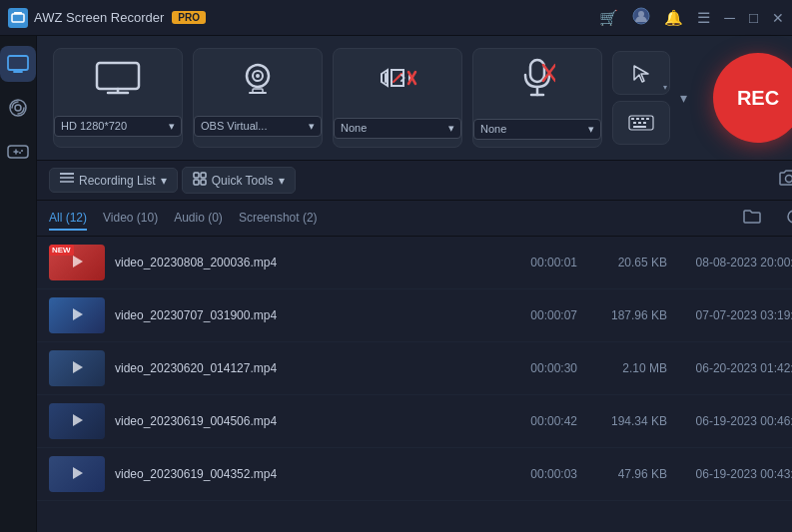 The height and width of the screenshot is (532, 792). What do you see at coordinates (641, 73) in the screenshot?
I see `cursor-control: ▾` at bounding box center [641, 73].